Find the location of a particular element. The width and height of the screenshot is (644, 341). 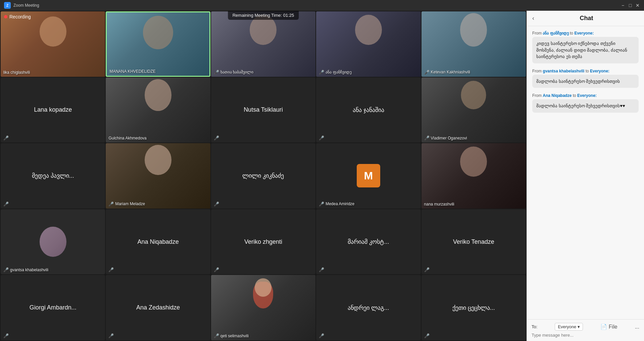

participant-10-nameplate: 🎤 Vladimer Oganezovi is located at coordinates (446, 138).